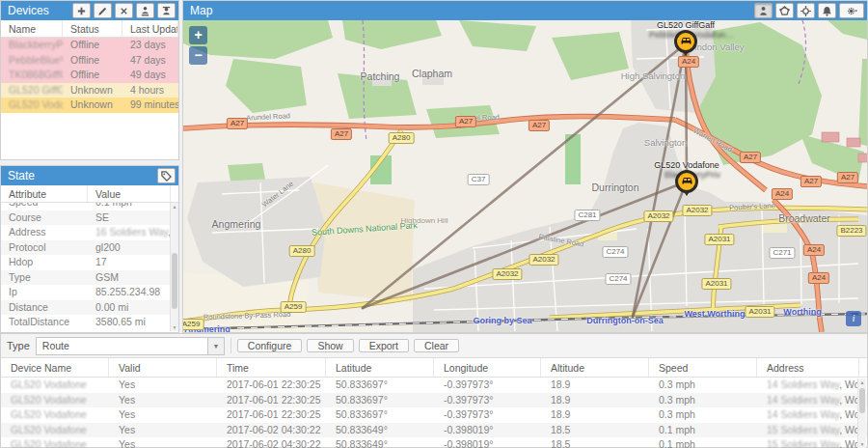  I want to click on map-label: High Salvington, so click(654, 75).